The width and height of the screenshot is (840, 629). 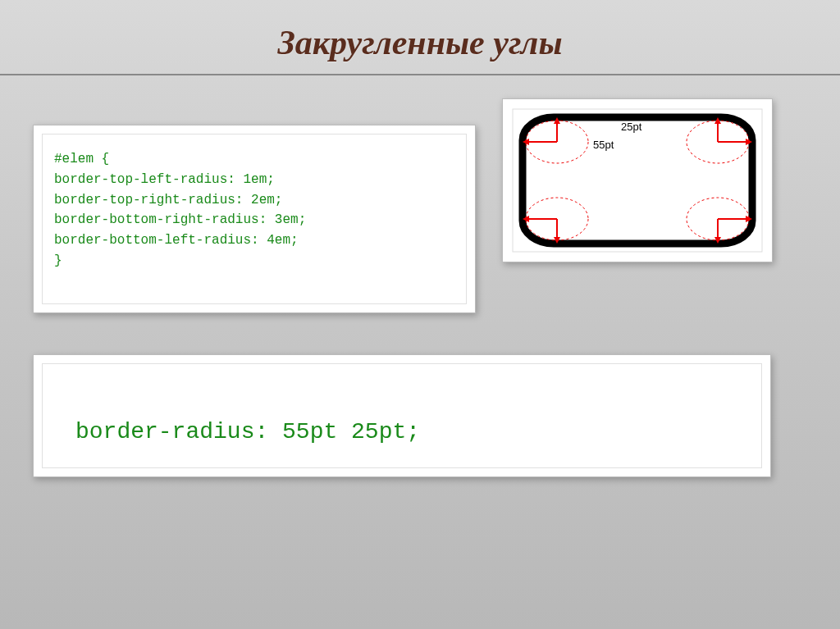 I want to click on radius-diagram-panel: 25pt 55pt, so click(x=637, y=180).